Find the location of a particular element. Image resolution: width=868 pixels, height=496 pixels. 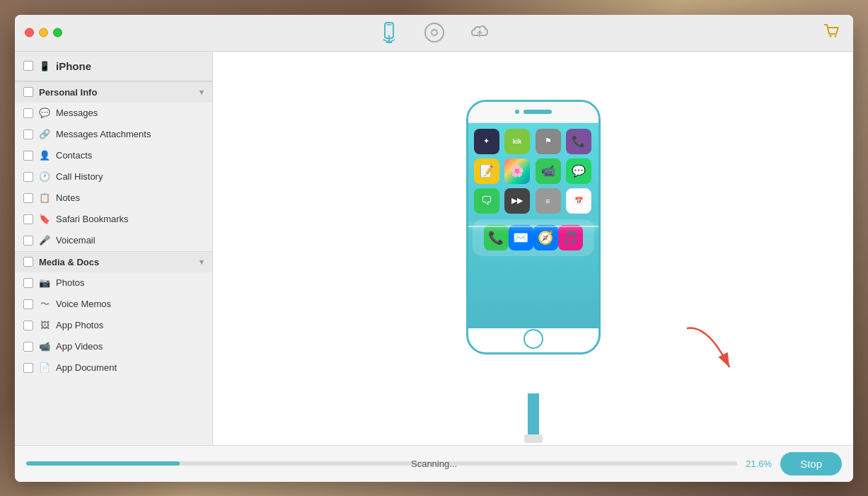

safari-checkbox is located at coordinates (28, 219).